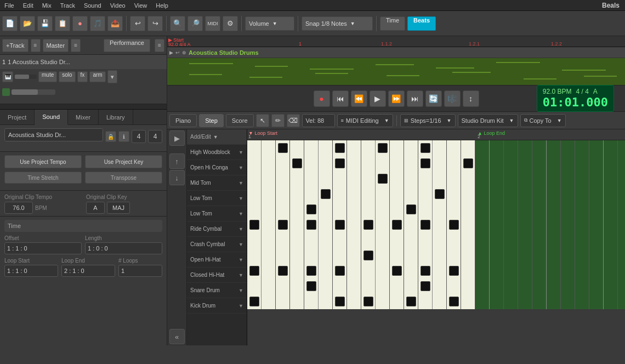 This screenshot has height=364, width=625. I want to click on fast-forward-button: ⏩, so click(396, 99).